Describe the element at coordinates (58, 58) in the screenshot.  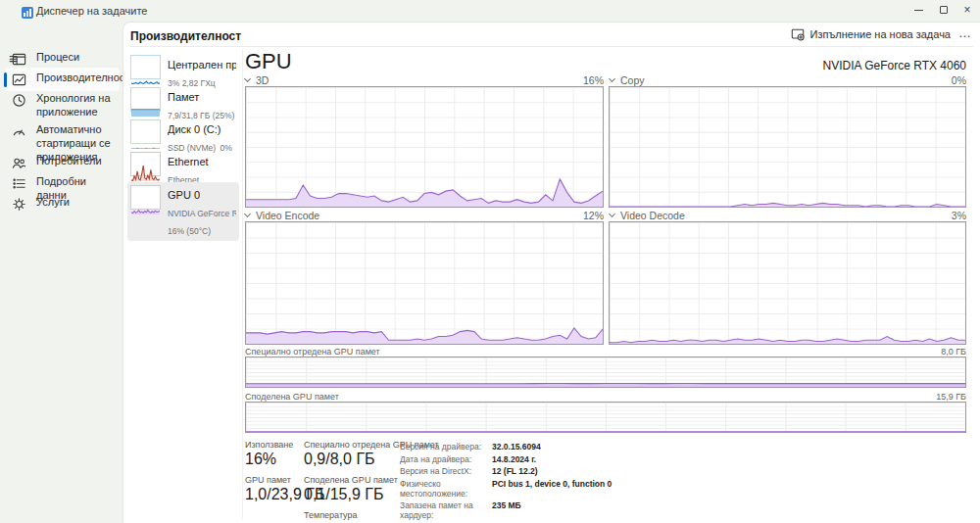
I see `sidebar-item-label: Процеси` at that location.